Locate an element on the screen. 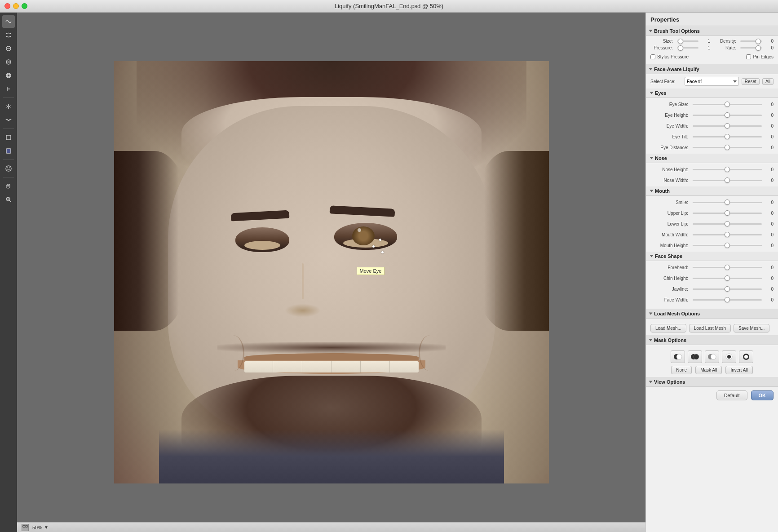 The height and width of the screenshot is (532, 778). face-select-dropdown: Face #1 is located at coordinates (712, 81).